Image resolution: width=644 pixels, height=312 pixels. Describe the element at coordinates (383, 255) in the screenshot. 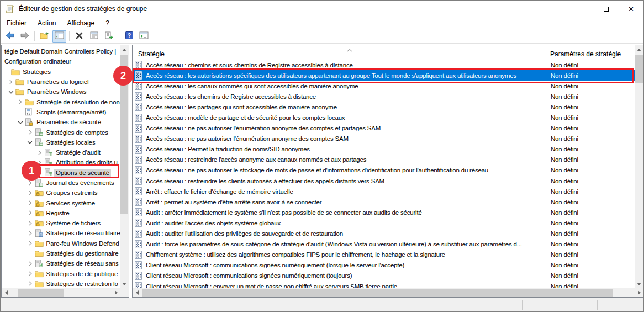

I see `policy-row: Chiffrement système : utilisez des algor…` at that location.